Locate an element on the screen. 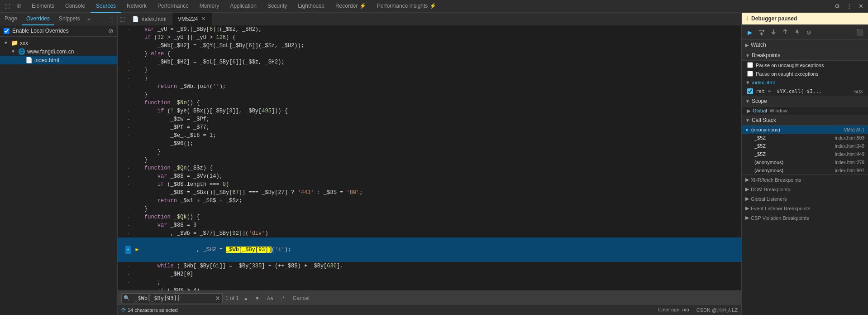 The height and width of the screenshot is (315, 868). el-arrow-icon: ▶ is located at coordinates (747, 208).